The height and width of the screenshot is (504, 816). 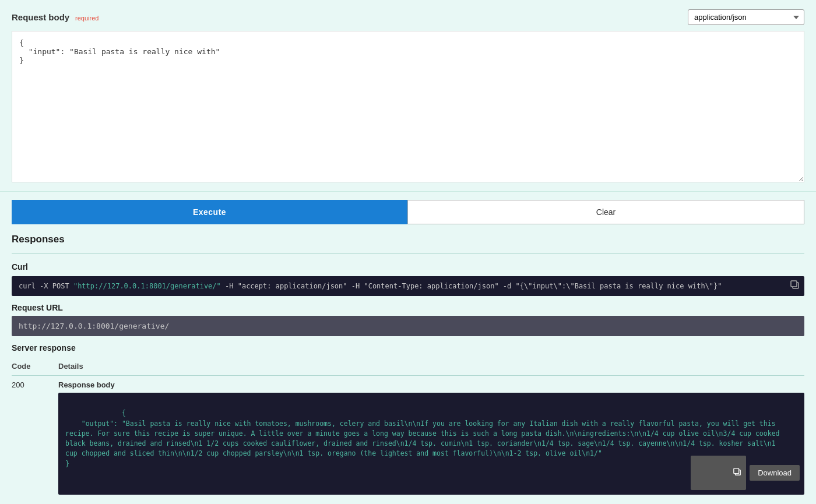 I want to click on curl-label: Curl, so click(x=408, y=267).